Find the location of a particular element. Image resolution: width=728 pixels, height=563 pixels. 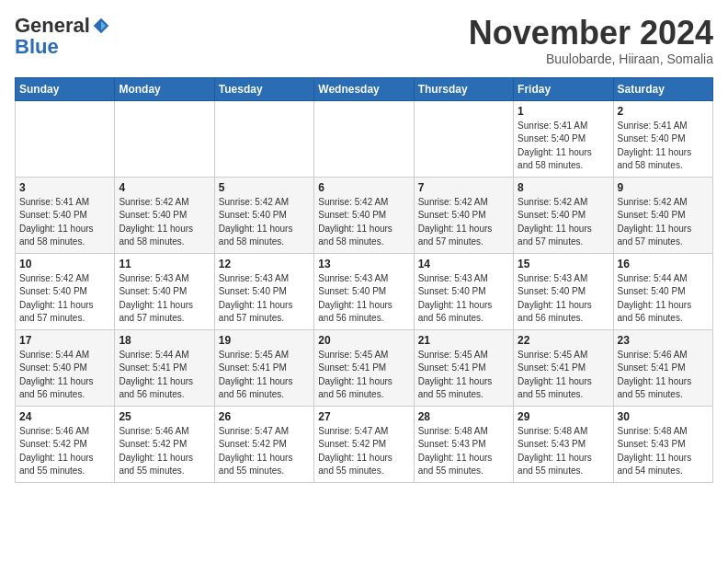

day-number: 8 is located at coordinates (563, 188).